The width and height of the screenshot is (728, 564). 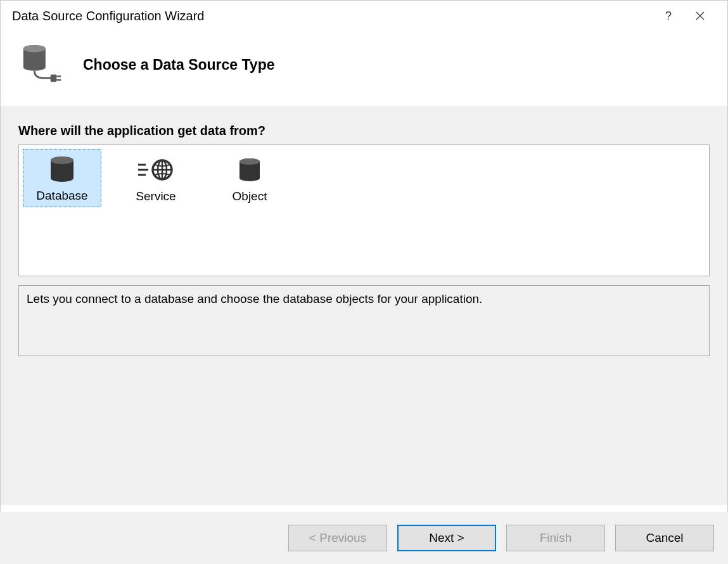 I want to click on option-object: Object, so click(x=250, y=178).